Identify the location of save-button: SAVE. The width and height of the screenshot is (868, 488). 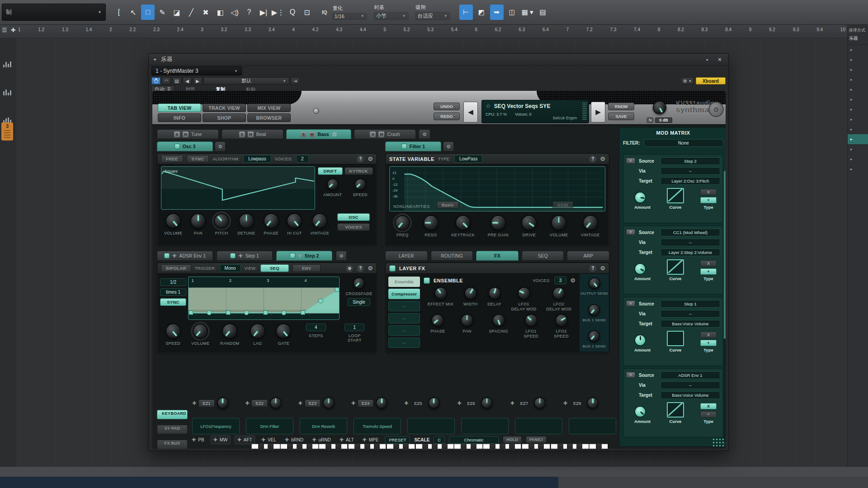
(621, 117).